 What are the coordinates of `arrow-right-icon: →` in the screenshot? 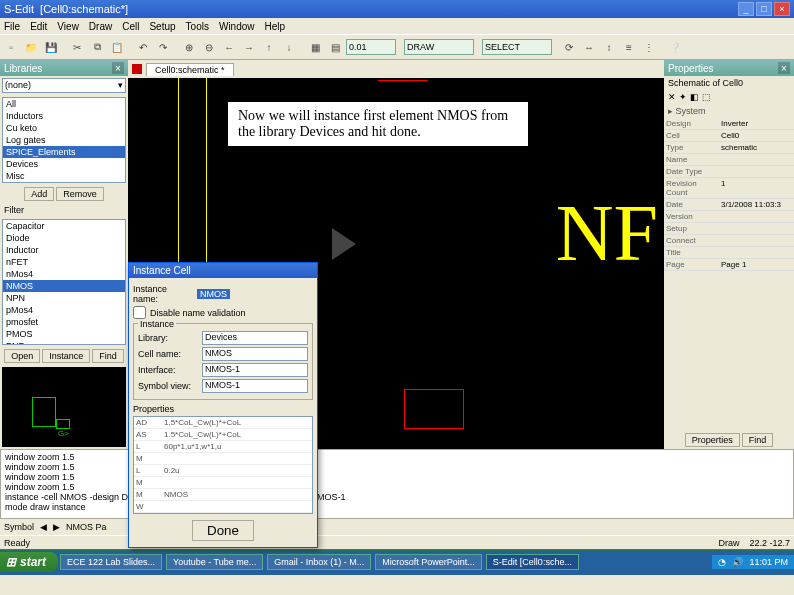 It's located at (249, 47).